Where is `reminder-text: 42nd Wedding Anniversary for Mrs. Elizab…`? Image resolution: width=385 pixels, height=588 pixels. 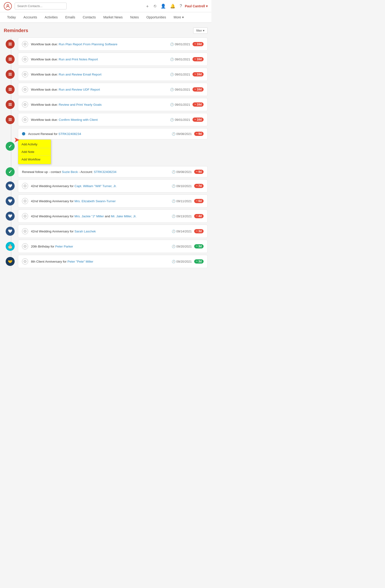 reminder-text: 42nd Wedding Anniversary for Mrs. Elizab… is located at coordinates (100, 201).